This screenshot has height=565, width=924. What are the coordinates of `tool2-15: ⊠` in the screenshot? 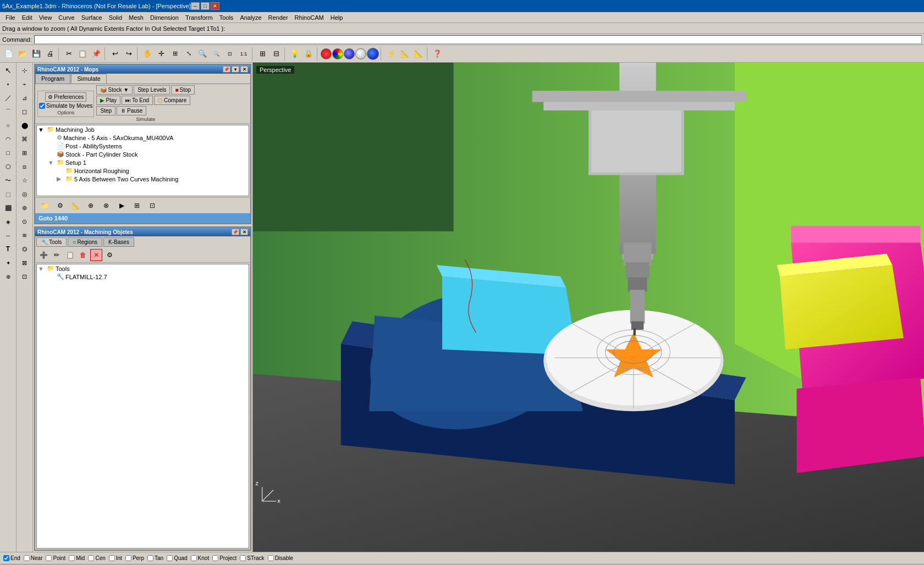 It's located at (25, 263).